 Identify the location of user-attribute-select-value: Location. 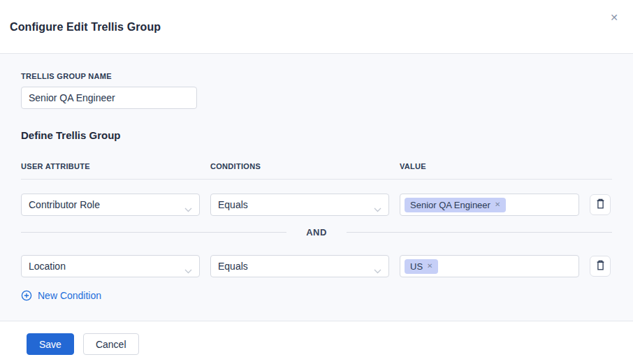
(48, 266).